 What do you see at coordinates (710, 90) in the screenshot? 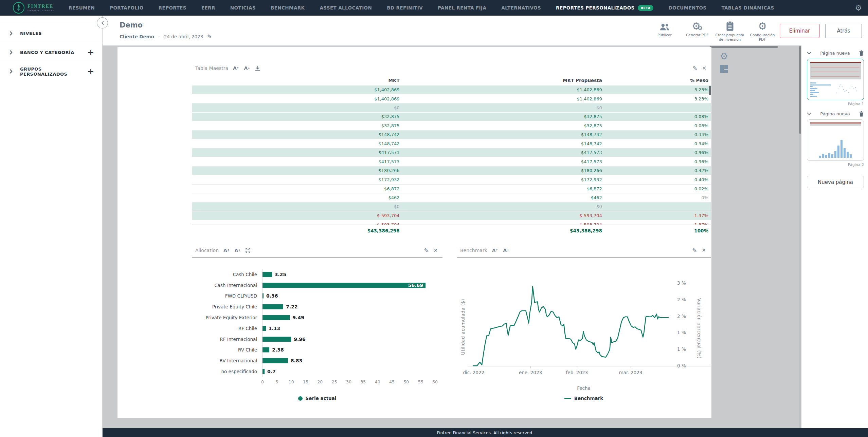
I see `table-scrollbar-thumb` at bounding box center [710, 90].